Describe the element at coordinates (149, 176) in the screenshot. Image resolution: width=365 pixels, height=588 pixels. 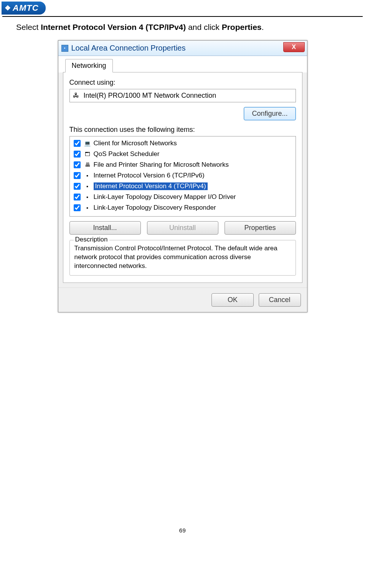
I see `item-label: Internet Protocol Version 6 (TCP/IPv6)` at that location.